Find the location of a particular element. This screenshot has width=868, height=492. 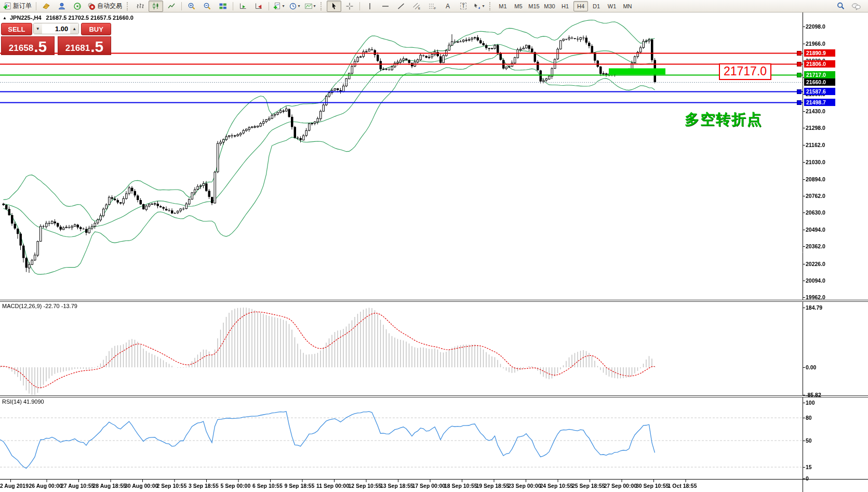

svg-text: E is located at coordinates (419, 8).